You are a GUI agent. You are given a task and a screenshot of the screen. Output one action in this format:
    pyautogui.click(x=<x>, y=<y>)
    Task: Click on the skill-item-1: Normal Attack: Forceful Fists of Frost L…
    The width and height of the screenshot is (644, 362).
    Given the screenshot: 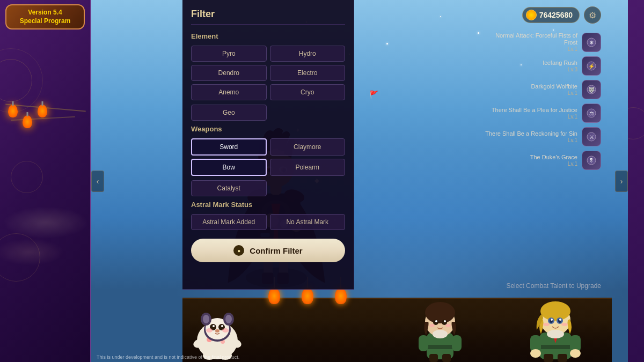 What is the action you would take?
    pyautogui.click(x=542, y=42)
    